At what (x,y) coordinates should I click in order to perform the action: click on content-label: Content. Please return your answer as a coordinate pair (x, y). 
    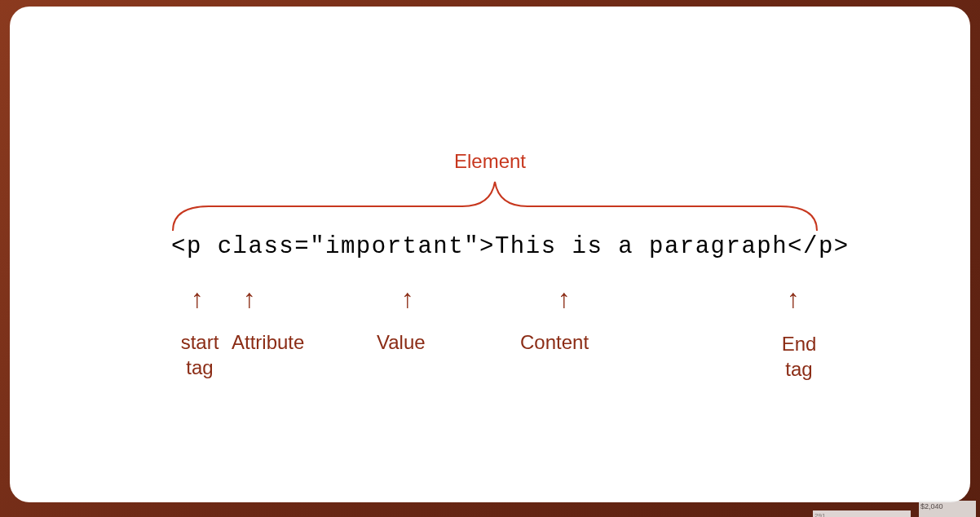
    Looking at the image, I should click on (554, 342).